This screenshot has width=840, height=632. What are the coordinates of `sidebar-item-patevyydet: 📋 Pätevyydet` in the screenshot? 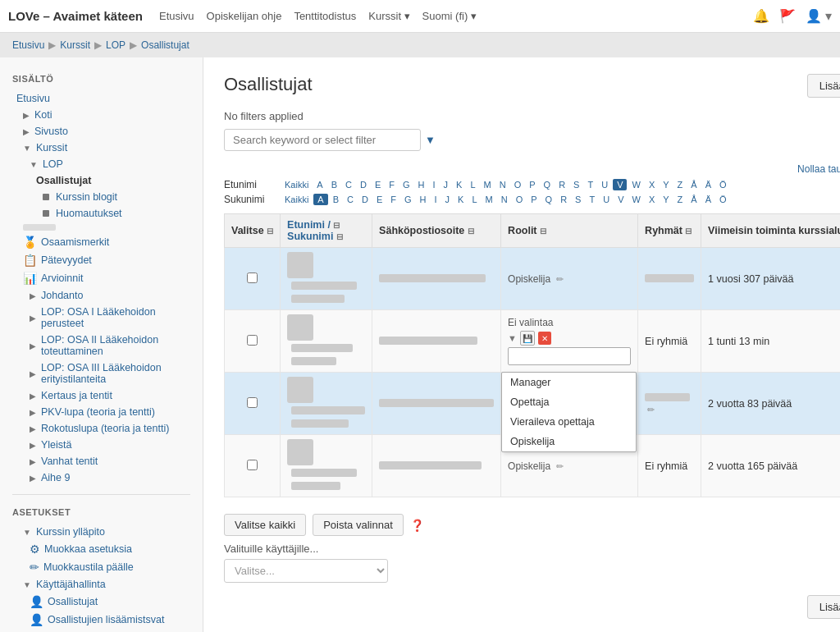 It's located at (102, 260).